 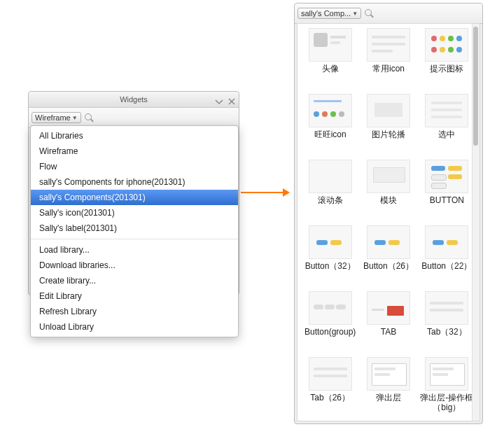 What do you see at coordinates (134, 250) in the screenshot?
I see `library-menu-action: Load library...` at bounding box center [134, 250].